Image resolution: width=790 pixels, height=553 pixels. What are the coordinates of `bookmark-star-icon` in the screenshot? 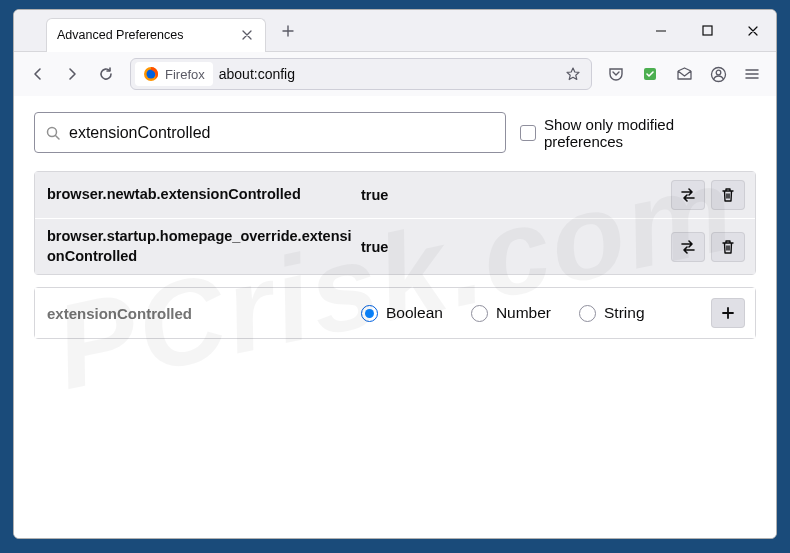 It's located at (573, 74).